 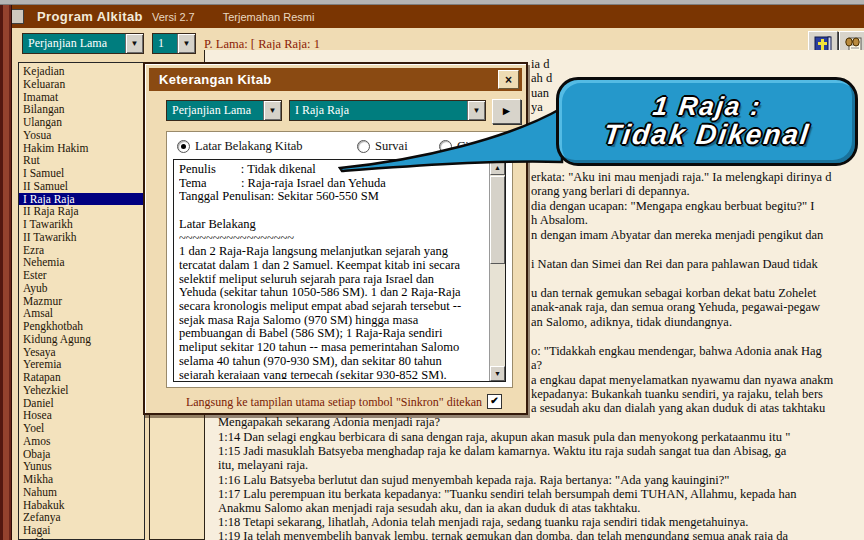 What do you see at coordinates (215, 110) in the screenshot?
I see `dialog-testament-value: Perjanjian Lama` at bounding box center [215, 110].